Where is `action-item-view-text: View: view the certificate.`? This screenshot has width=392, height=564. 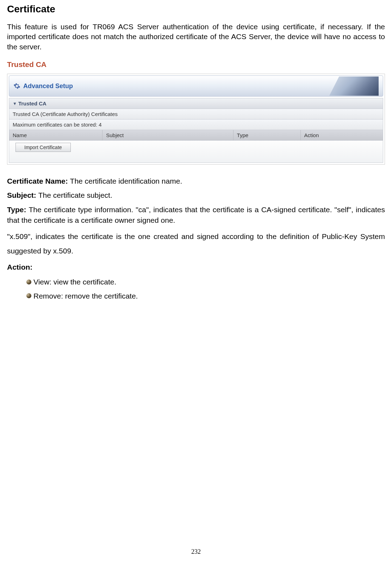
action-item-view-text: View: view the certificate. is located at coordinates (75, 282).